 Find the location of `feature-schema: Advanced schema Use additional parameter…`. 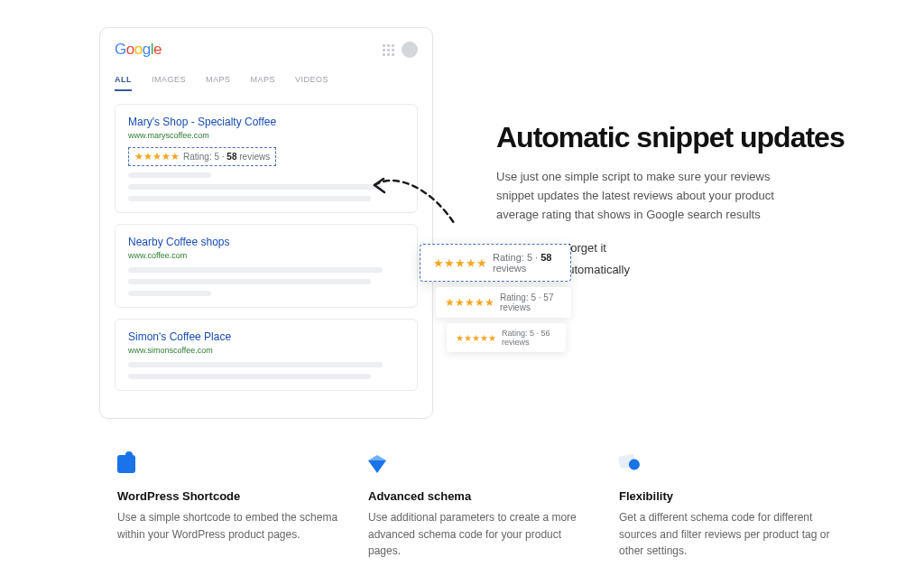

feature-schema: Advanced schema Use additional parameter… is located at coordinates (480, 507).